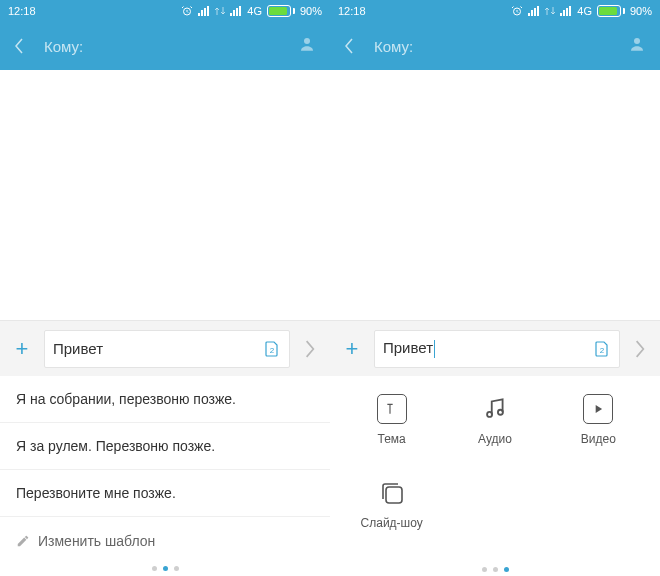 The width and height of the screenshot is (660, 576). Describe the element at coordinates (392, 523) in the screenshot. I see `media-label: Слайд-шоу` at that location.